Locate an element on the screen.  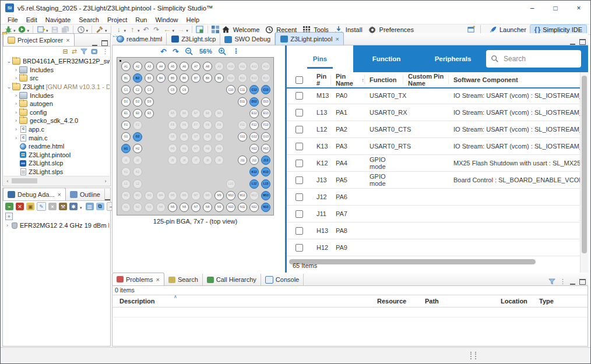
bga-pin-E6: E6 is located at coordinates (184, 114).